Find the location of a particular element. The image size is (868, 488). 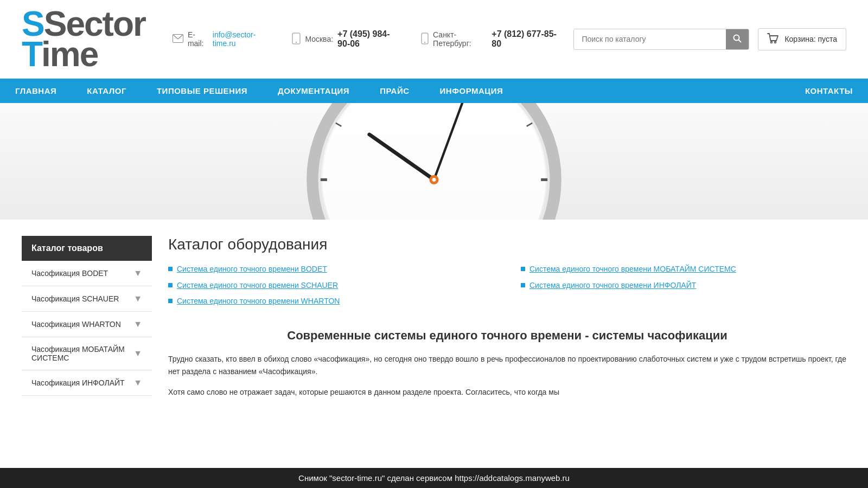

nav-item-solutions: ТИПОВЫЕ РЕШЕНИЯ is located at coordinates (202, 91).